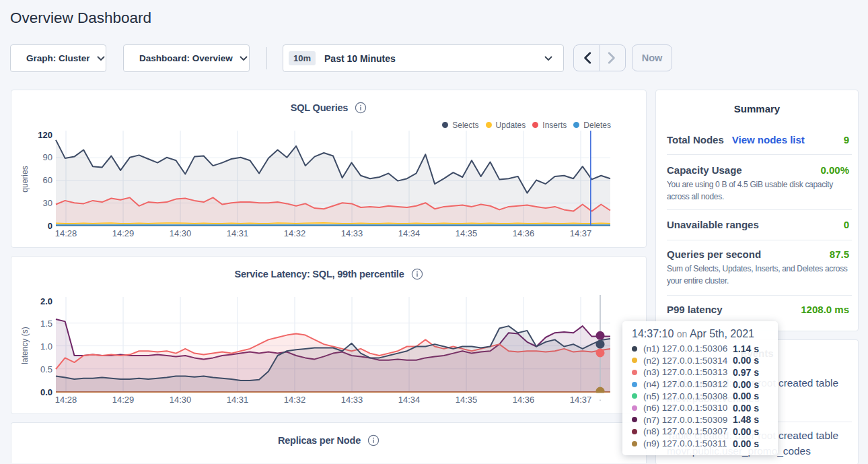 The width and height of the screenshot is (868, 464). What do you see at coordinates (48, 180) in the screenshot?
I see `svg-text: 60` at bounding box center [48, 180].